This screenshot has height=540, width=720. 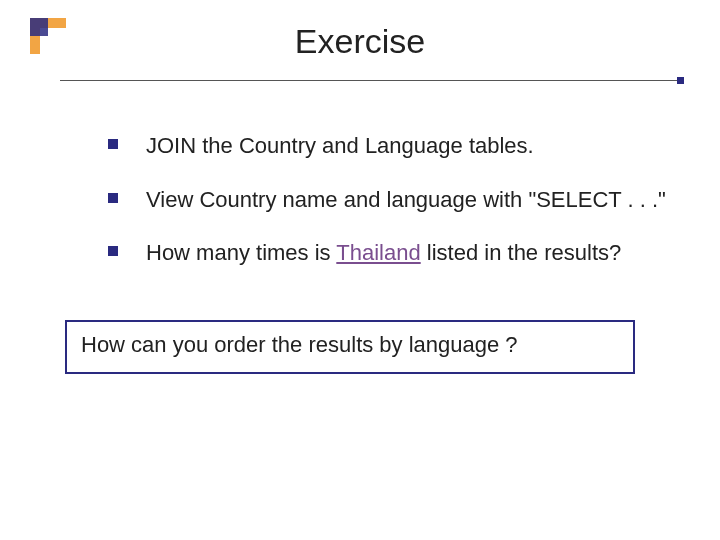 What do you see at coordinates (360, 42) in the screenshot?
I see `slide-title: Exercise` at bounding box center [360, 42].